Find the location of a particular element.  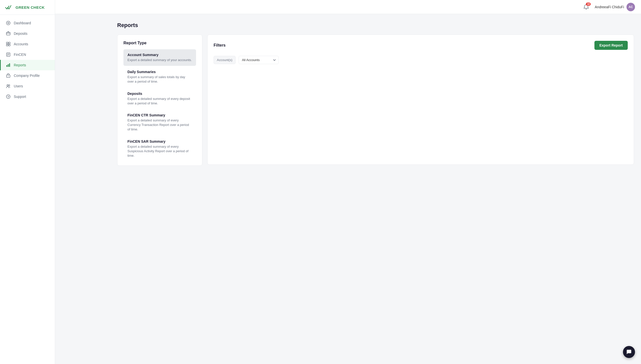

sidebar-item-company-profile: Company Profile is located at coordinates (28, 76).